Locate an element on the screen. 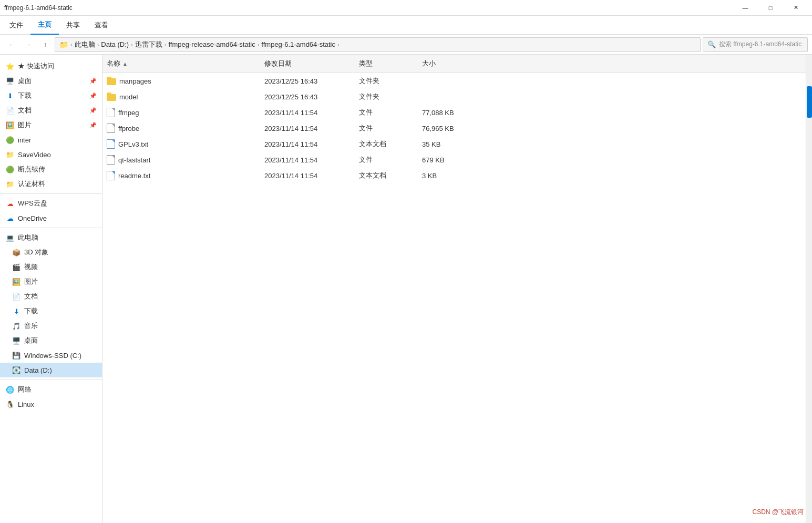 The height and width of the screenshot is (523, 812). file-name-label: GPLv3.txt is located at coordinates (133, 144).